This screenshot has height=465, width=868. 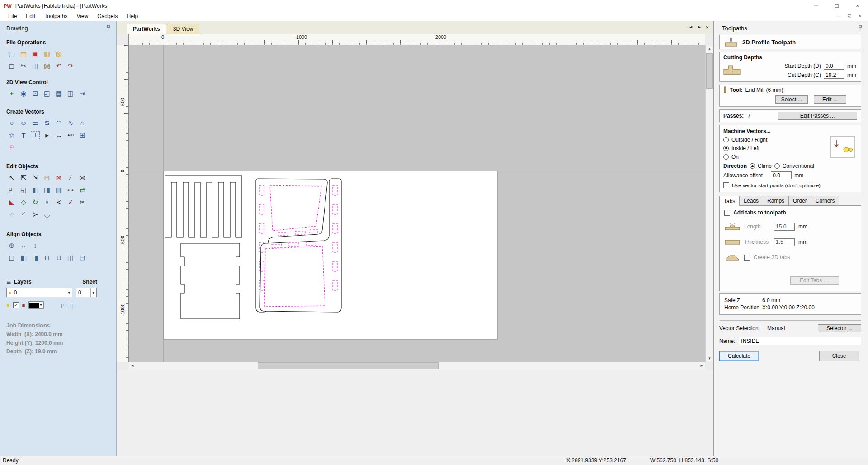 I want to click on pan-icon: +, so click(x=12, y=94).